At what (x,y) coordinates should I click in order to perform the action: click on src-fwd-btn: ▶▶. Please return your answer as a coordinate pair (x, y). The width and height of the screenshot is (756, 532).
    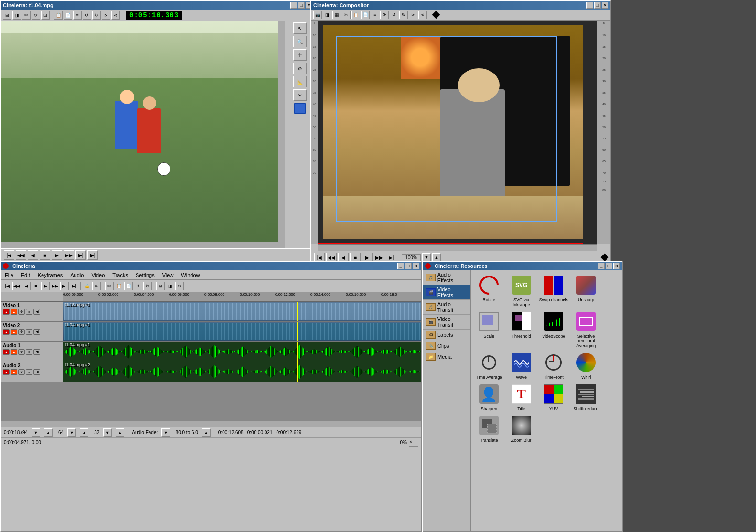
    Looking at the image, I should click on (69, 255).